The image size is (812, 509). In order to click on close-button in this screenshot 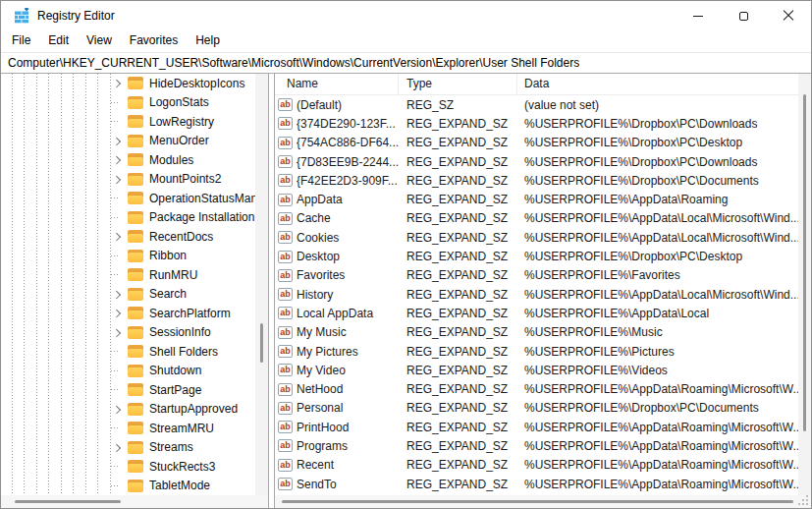, I will do `click(788, 16)`.